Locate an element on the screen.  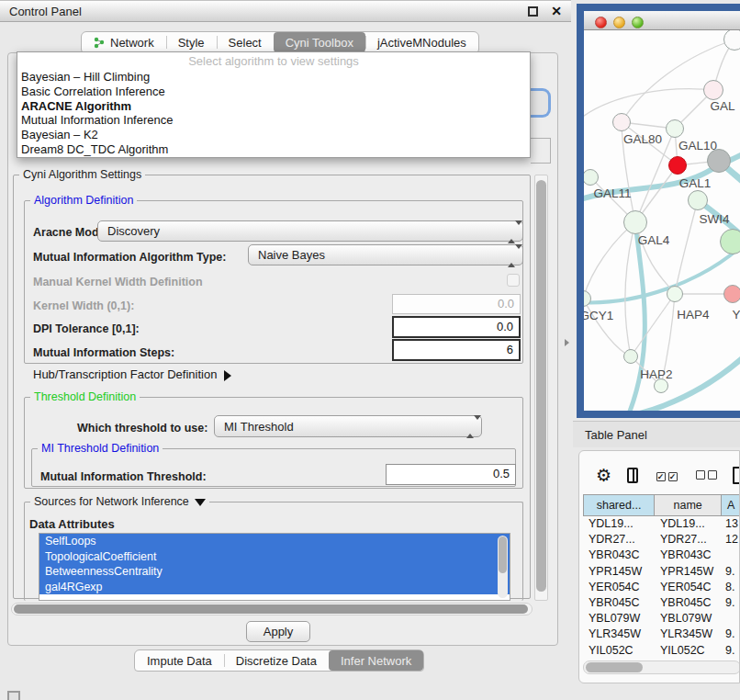
tab-style: Style is located at coordinates (191, 42).